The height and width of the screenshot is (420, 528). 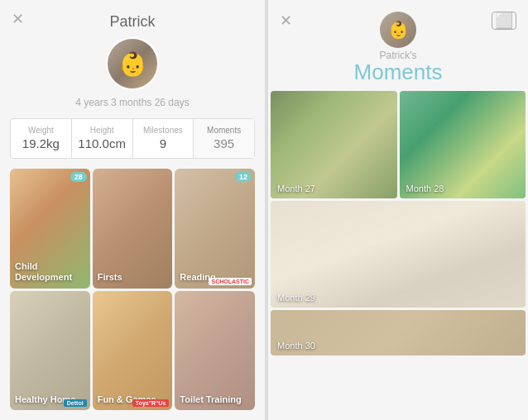 What do you see at coordinates (230, 281) in the screenshot?
I see `scholastic-logo: SCHOLASTIC` at bounding box center [230, 281].